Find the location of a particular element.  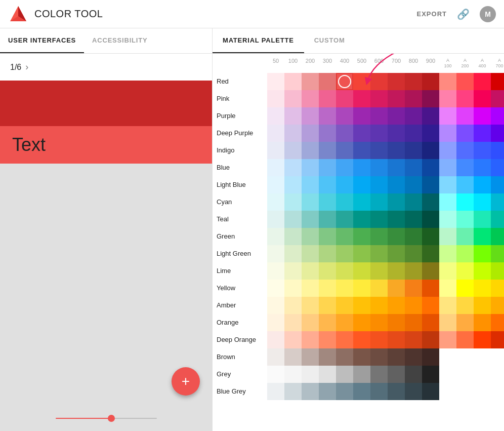

pagination-next: › is located at coordinates (27, 67).